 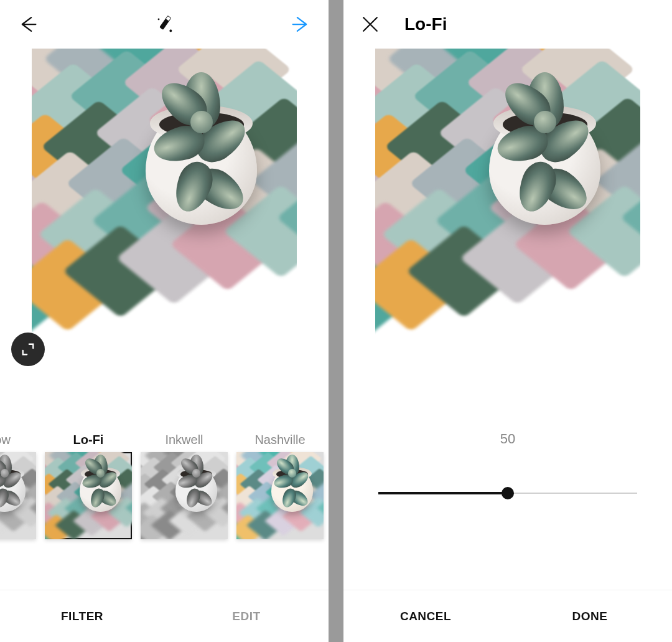 What do you see at coordinates (508, 616) in the screenshot?
I see `bottom-actions: CANCEL DONE` at bounding box center [508, 616].